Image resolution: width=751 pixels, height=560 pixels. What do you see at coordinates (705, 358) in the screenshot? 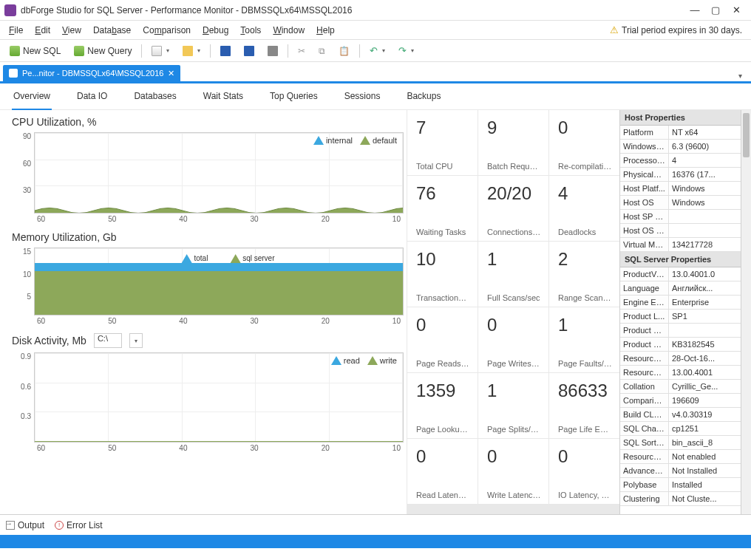
I see `prop-value: 28-Oct-16...` at bounding box center [705, 358].